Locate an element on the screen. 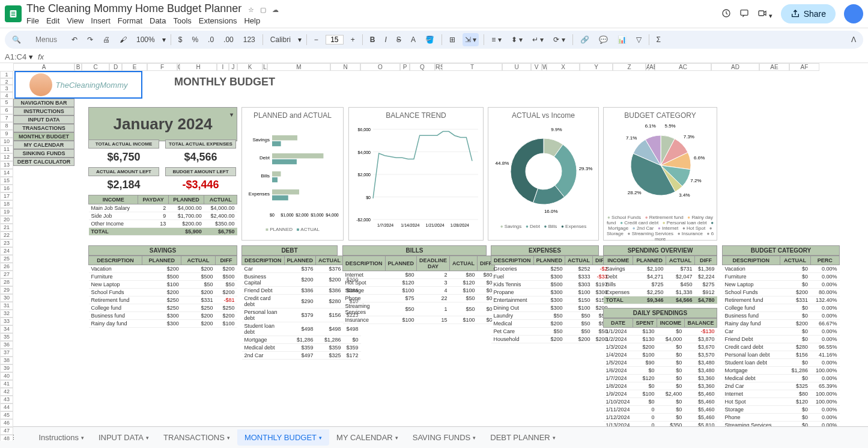 The width and height of the screenshot is (868, 448). star-icon: ☆ is located at coordinates (251, 10).